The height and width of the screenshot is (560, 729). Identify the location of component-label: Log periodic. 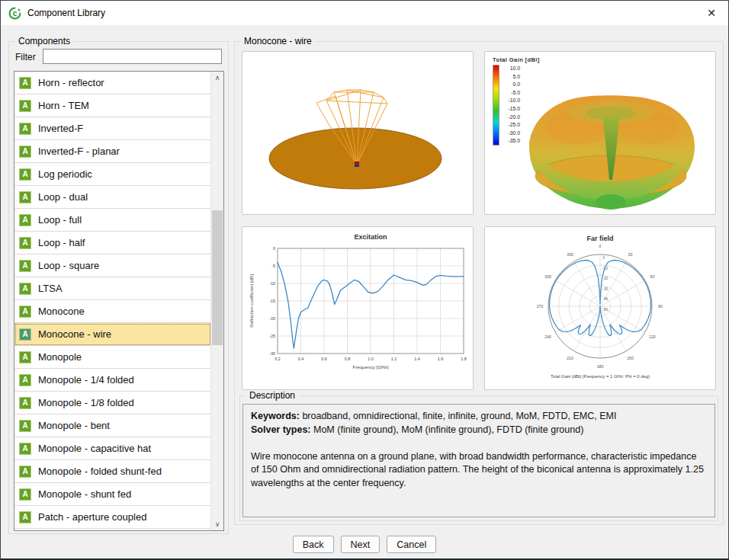
(66, 174).